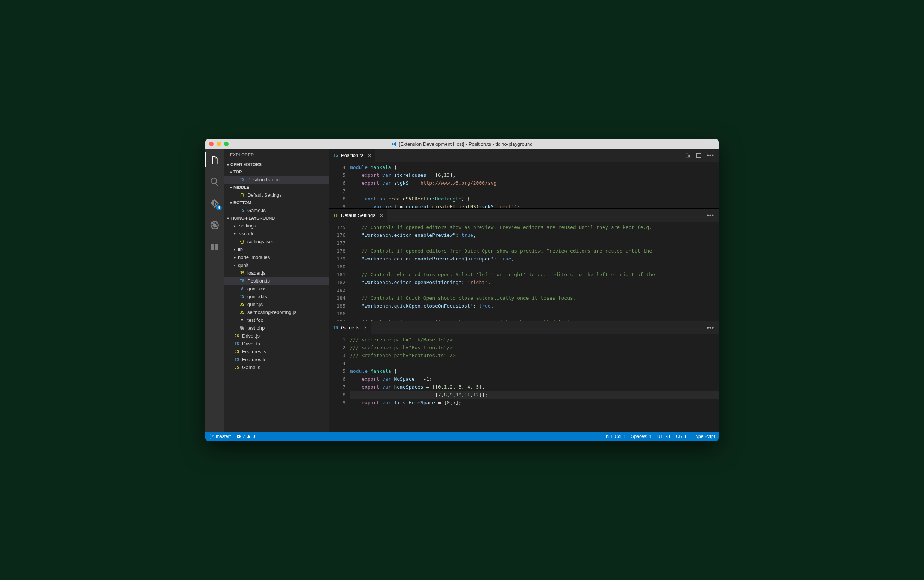 This screenshot has width=924, height=580. What do you see at coordinates (226, 144) in the screenshot?
I see `zoom-window-button` at bounding box center [226, 144].